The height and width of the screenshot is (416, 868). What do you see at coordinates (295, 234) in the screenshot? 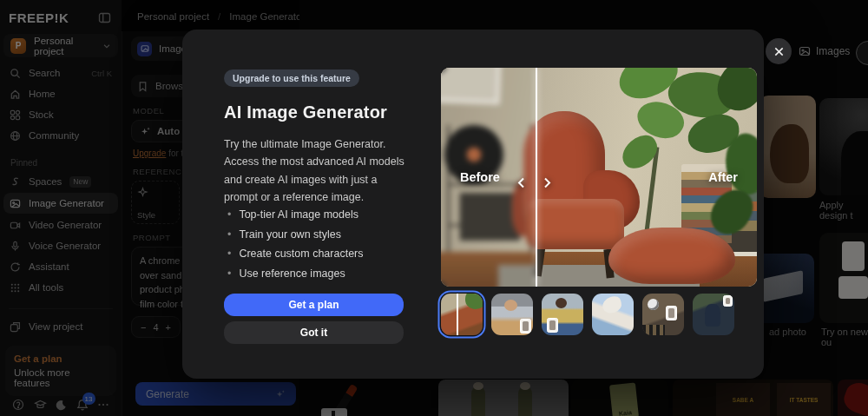
I see `feature-item: Train your own styles` at bounding box center [295, 234].